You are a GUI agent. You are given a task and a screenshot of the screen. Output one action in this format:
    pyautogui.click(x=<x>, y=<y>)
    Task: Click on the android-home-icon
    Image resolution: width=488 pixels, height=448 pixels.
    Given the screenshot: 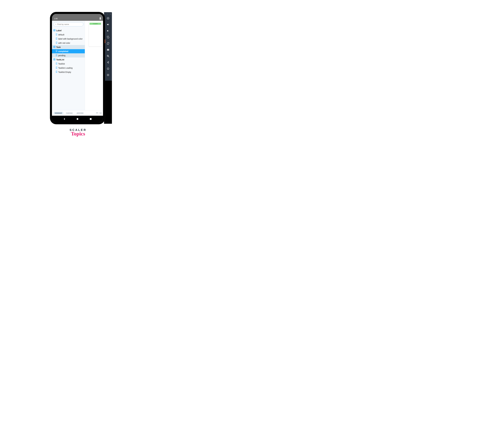 What is the action you would take?
    pyautogui.click(x=77, y=119)
    